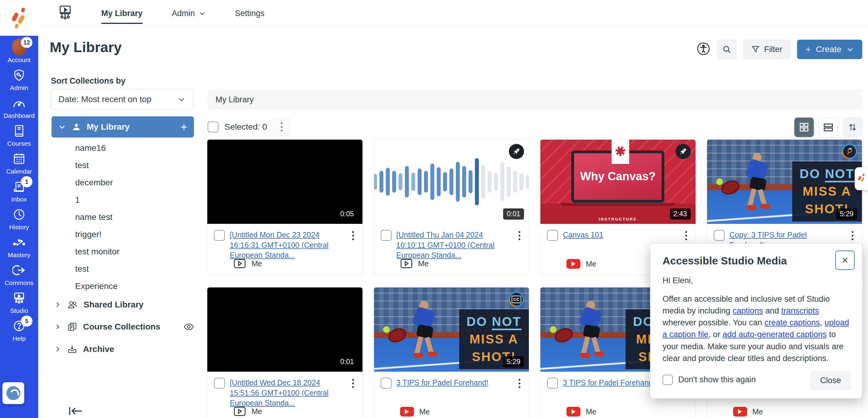  Describe the element at coordinates (450, 245) in the screenshot. I see `media-title-link: [Untitled Thu Jan 04 2024 10:10:11 GMT+0…` at that location.